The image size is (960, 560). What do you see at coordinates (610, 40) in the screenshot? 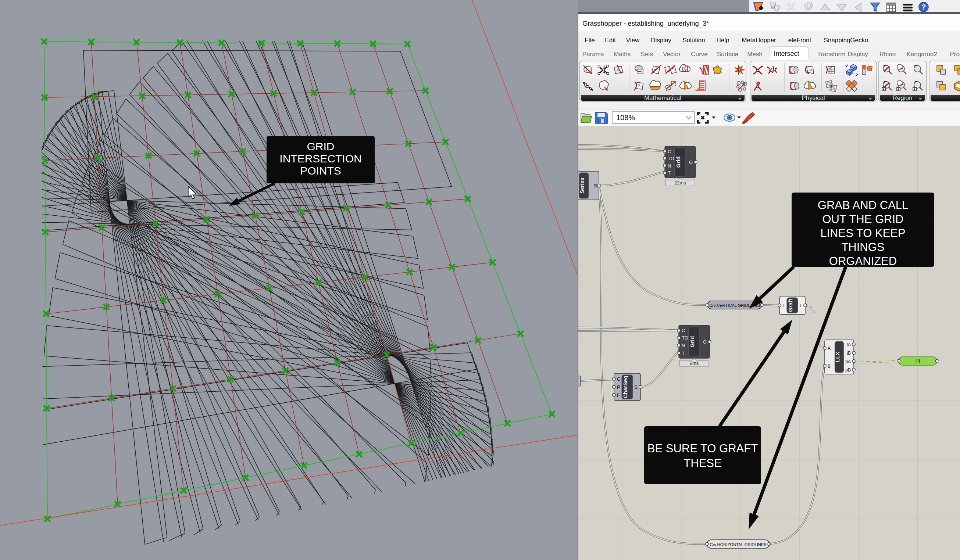
I see `svg-text: Edit` at bounding box center [610, 40].